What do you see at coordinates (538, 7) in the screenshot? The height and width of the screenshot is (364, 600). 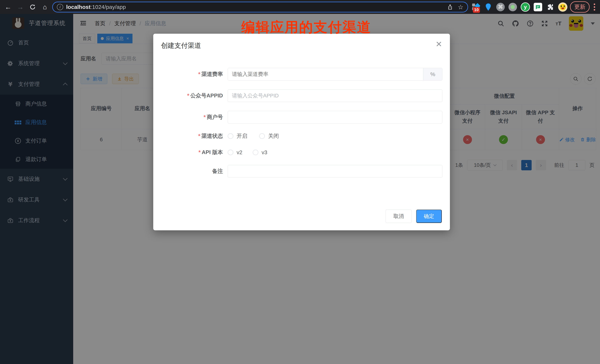 I see `extension-chat-icon` at bounding box center [538, 7].